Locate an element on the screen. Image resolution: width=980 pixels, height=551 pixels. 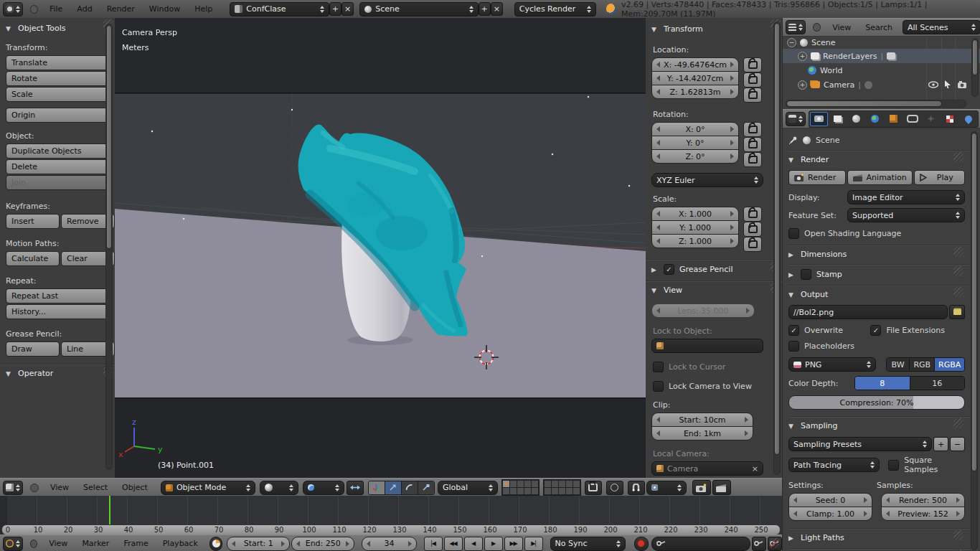
outliner-hscrollbar-thumb is located at coordinates (864, 103).